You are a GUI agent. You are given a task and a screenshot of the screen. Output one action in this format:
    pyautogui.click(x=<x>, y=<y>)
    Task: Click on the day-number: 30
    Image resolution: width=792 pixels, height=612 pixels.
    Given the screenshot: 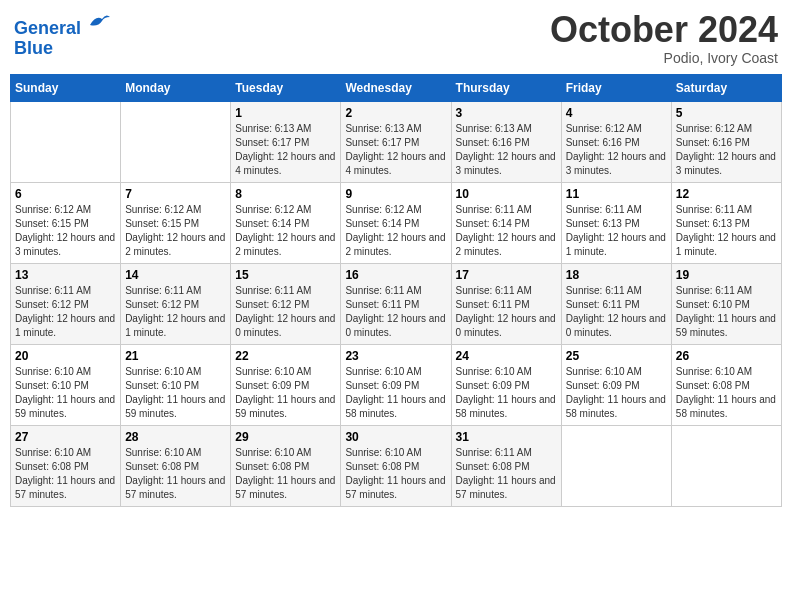 What is the action you would take?
    pyautogui.click(x=396, y=437)
    